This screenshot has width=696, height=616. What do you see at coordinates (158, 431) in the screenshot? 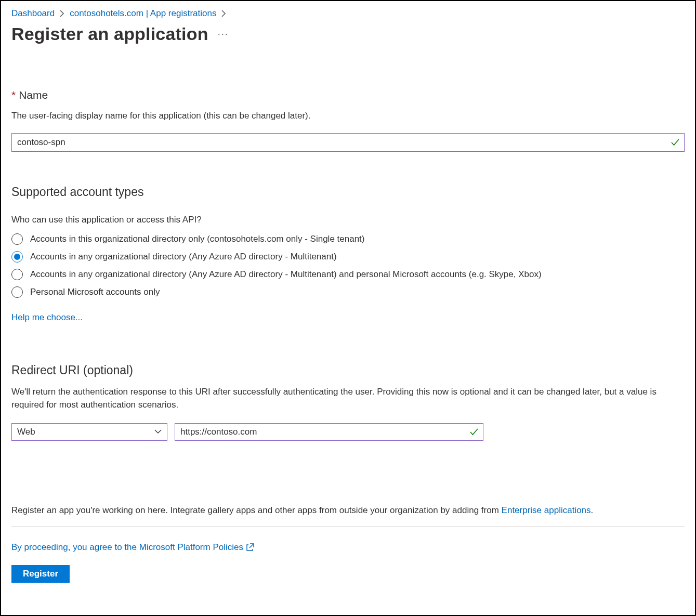
I see `chevron-down-icon` at bounding box center [158, 431].